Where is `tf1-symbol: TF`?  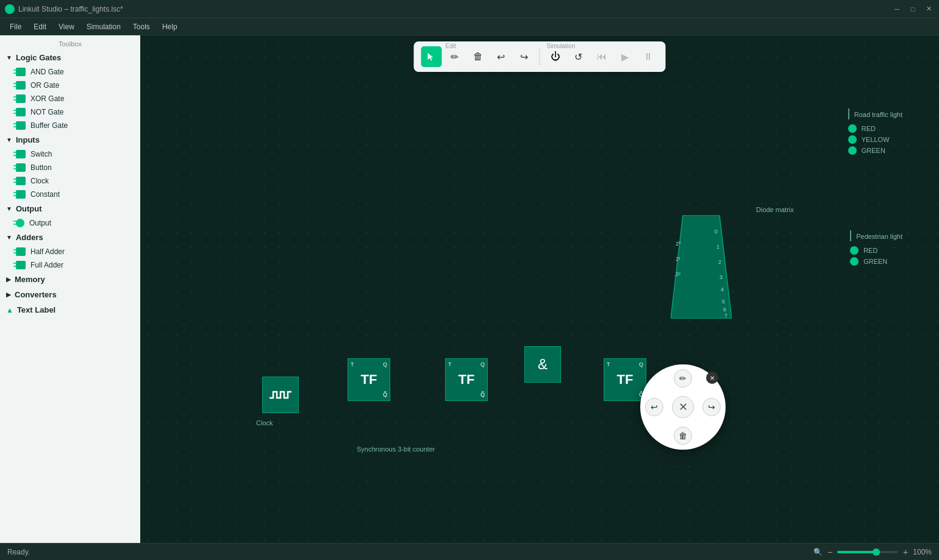 tf1-symbol: TF is located at coordinates (370, 380).